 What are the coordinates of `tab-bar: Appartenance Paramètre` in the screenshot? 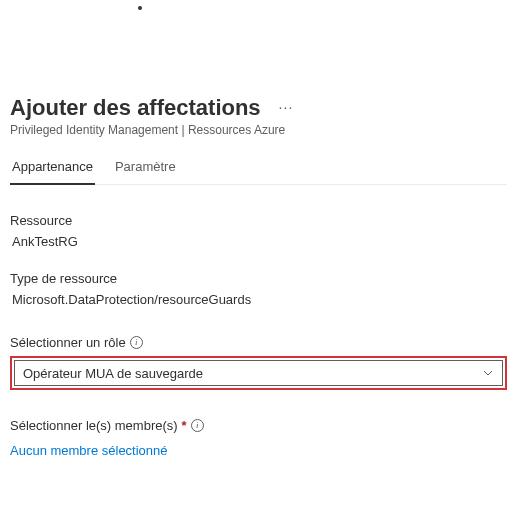 It's located at (258, 168).